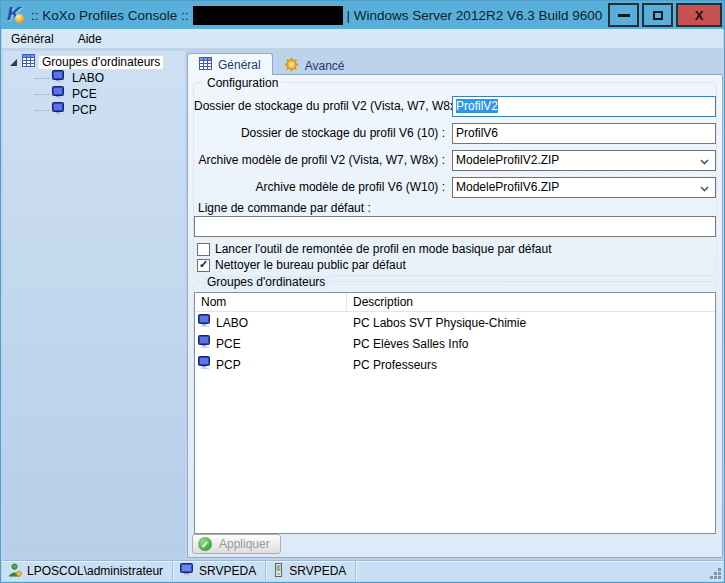 This screenshot has width=725, height=583. I want to click on status-server-label: SRVPEDA, so click(318, 571).